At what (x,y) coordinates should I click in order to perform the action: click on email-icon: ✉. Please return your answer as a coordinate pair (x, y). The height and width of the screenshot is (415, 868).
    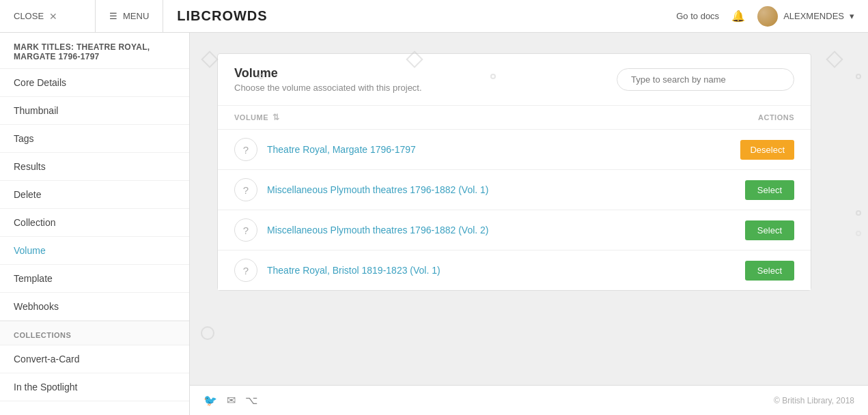
    Looking at the image, I should click on (231, 400).